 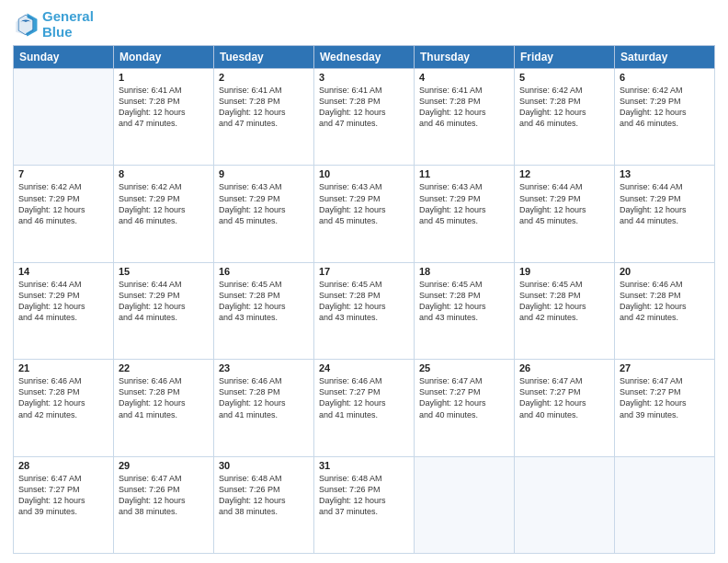 What do you see at coordinates (63, 368) in the screenshot?
I see `day-number: 21` at bounding box center [63, 368].